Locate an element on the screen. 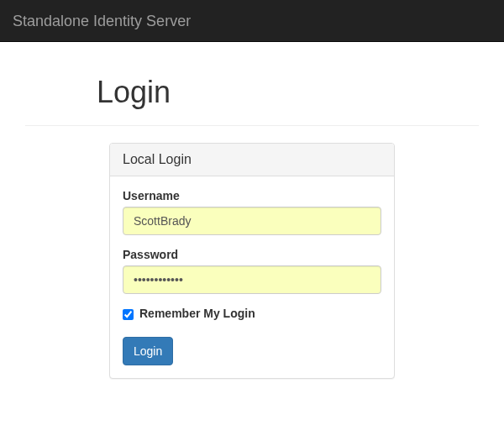 This screenshot has width=504, height=441. remember-checkbox is located at coordinates (128, 314).